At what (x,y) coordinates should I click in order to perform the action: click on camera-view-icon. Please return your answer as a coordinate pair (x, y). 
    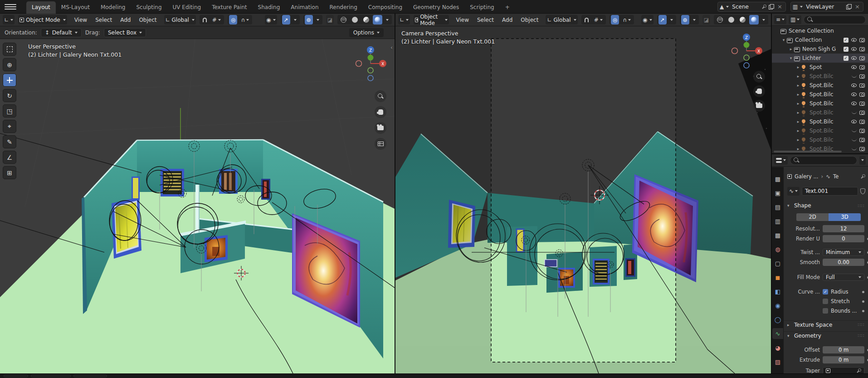
    Looking at the image, I should click on (759, 106).